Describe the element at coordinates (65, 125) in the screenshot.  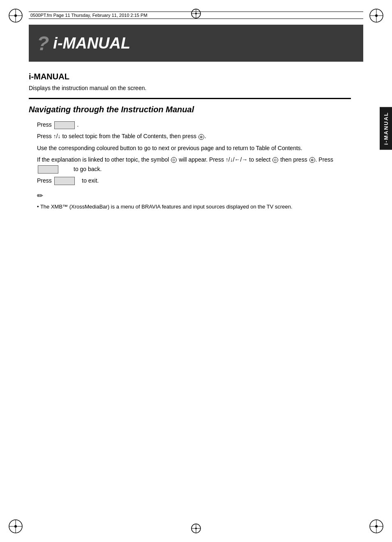
I see `imanual-button-img` at that location.